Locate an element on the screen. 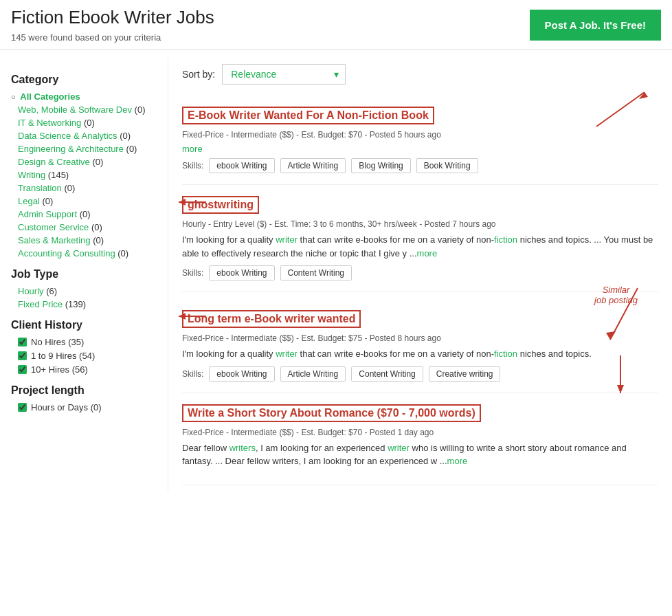 This screenshot has height=616, width=672. job-title-2: ghostwriting is located at coordinates (221, 205).